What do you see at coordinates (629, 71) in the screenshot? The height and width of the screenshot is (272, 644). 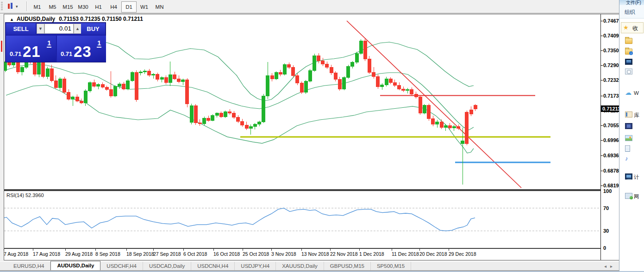 I see `recent-places-icon` at bounding box center [629, 71].